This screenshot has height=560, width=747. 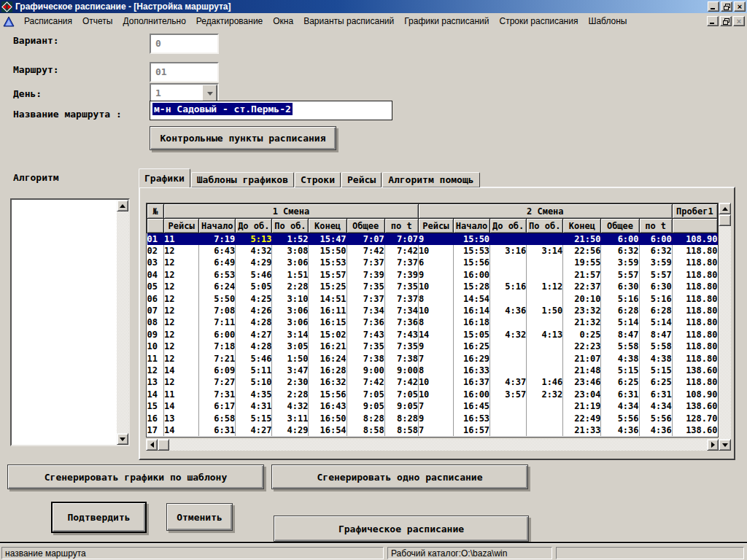 I want to click on cell: 6:32, so click(x=620, y=251).